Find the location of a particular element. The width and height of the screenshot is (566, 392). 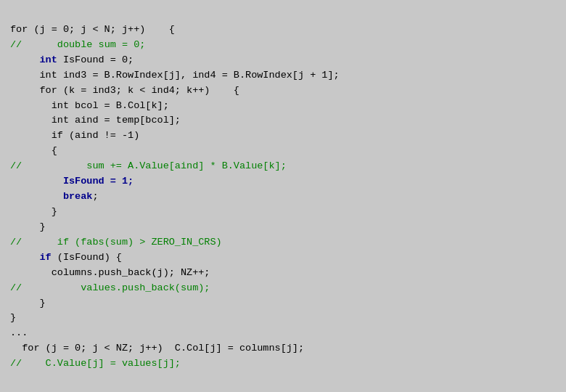

line-16: if (IsFound) { is located at coordinates (66, 257).